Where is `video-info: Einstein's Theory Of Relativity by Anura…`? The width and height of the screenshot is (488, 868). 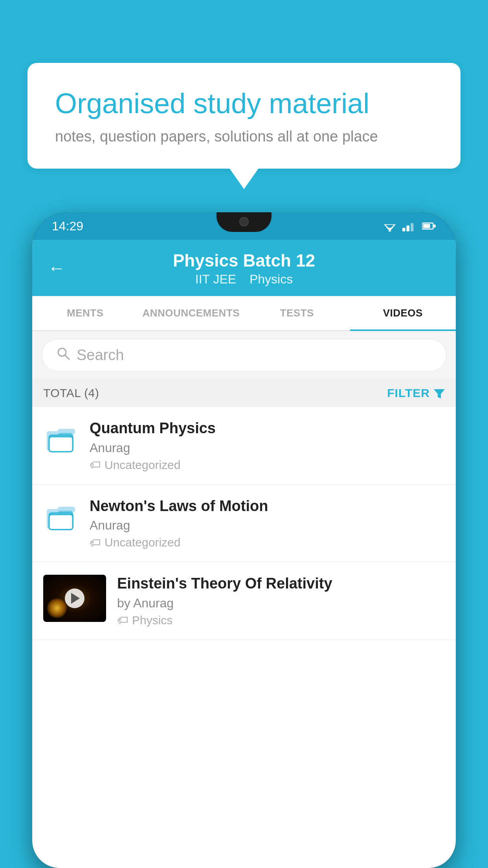 video-info: Einstein's Theory Of Relativity by Anura… is located at coordinates (281, 601).